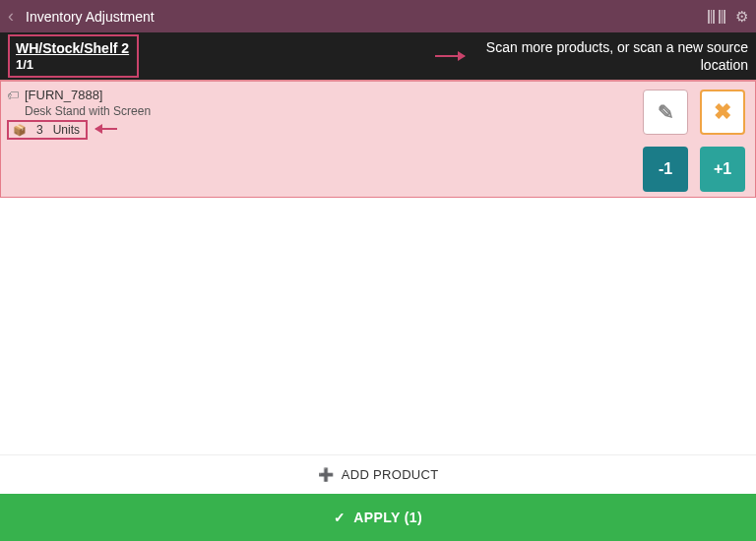 This screenshot has height=541, width=756. What do you see at coordinates (378, 517) in the screenshot?
I see `apply-button: ✓ APPLY (1)` at bounding box center [378, 517].